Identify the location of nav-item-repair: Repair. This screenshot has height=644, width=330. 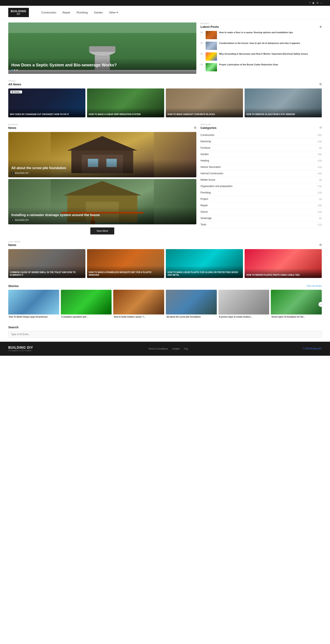
(66, 12).